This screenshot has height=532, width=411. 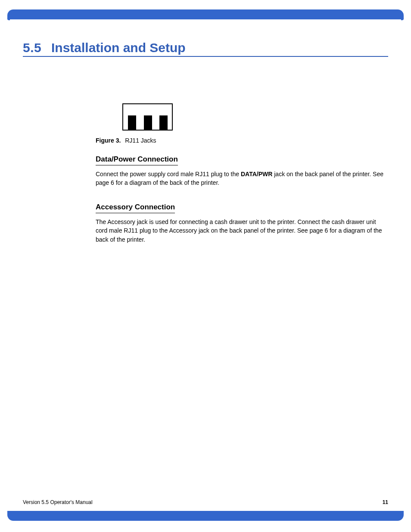 What do you see at coordinates (137, 160) in the screenshot?
I see `subheading-data-power: Data/Power Connection` at bounding box center [137, 160].